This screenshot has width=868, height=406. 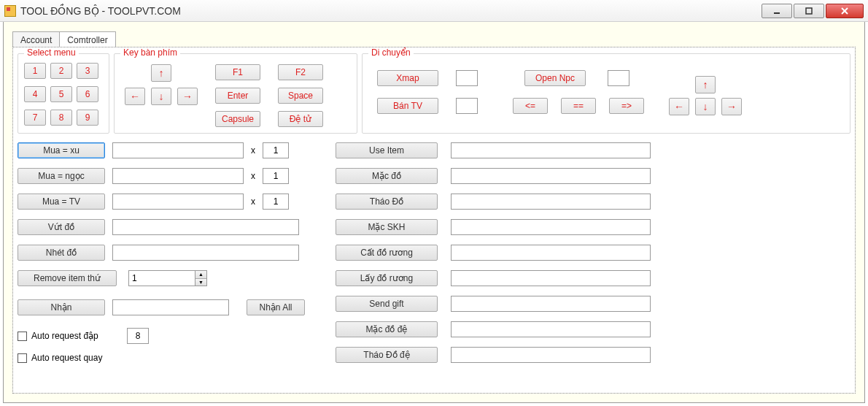 I want to click on nhan-button: Nhận, so click(x=61, y=307).